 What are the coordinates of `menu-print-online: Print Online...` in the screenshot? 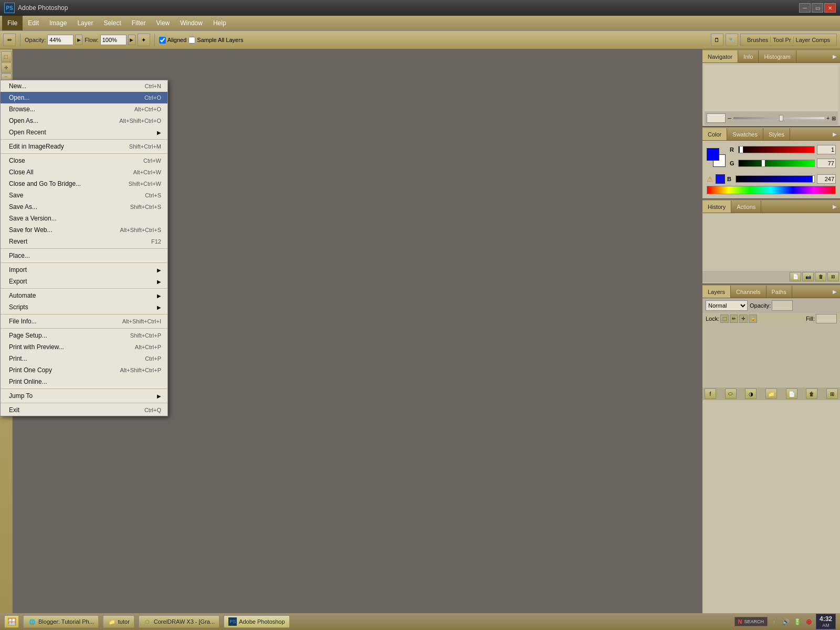 It's located at (84, 382).